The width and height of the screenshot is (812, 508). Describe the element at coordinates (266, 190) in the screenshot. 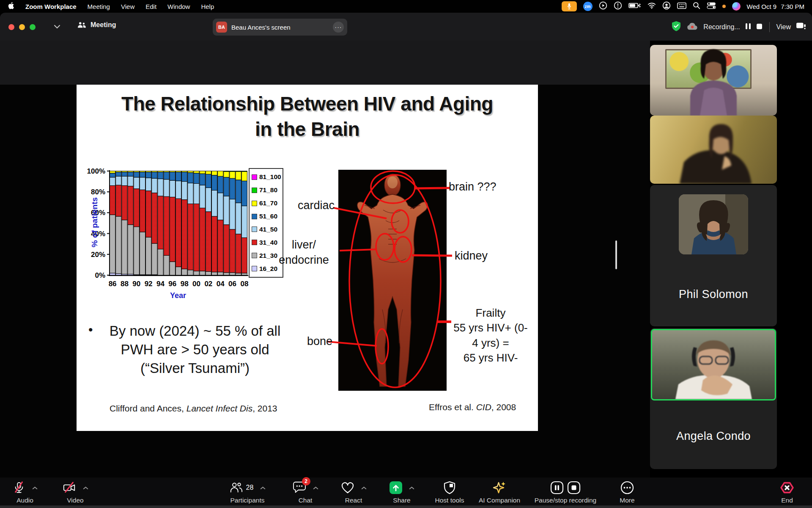

I see `legend-item: 71_80` at that location.